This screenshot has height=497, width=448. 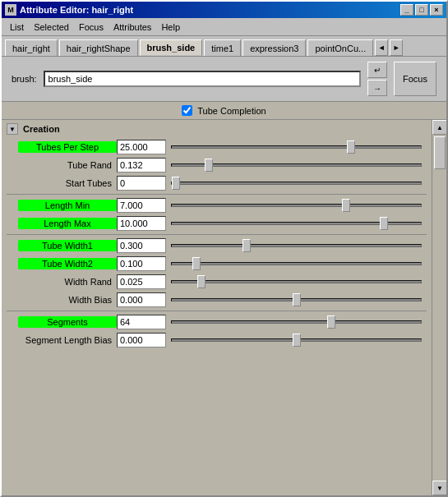 What do you see at coordinates (16, 27) in the screenshot?
I see `menu-list: List` at bounding box center [16, 27].